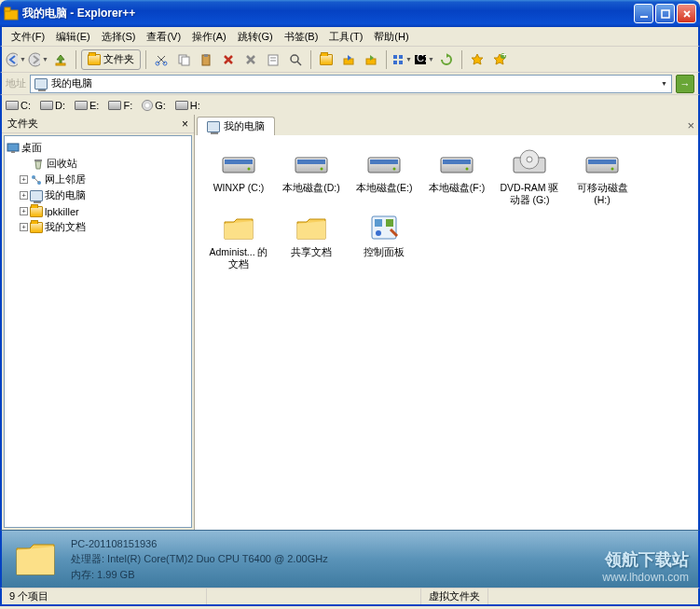  What do you see at coordinates (98, 211) in the screenshot?
I see `tree-lpkkiller: +lpkkiller` at bounding box center [98, 211].